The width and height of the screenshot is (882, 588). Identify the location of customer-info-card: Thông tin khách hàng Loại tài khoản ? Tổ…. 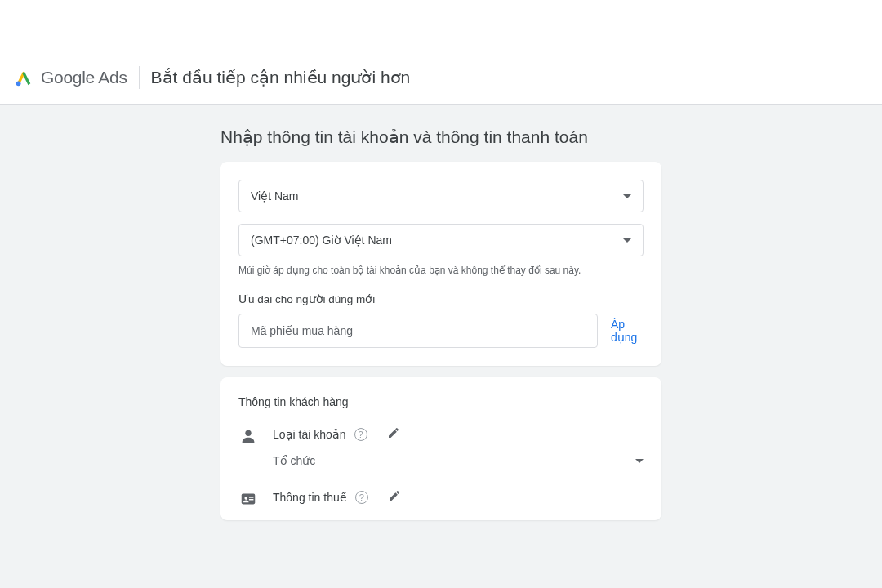
(441, 449).